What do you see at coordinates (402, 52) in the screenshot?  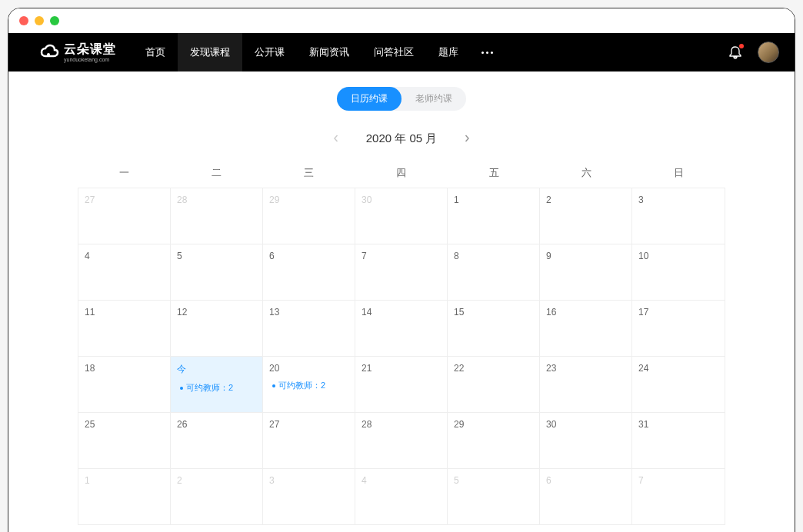 I see `header: 云朵课堂 yunduoketang.com 首页 发现课程 公开课 新闻资讯 问…` at bounding box center [402, 52].